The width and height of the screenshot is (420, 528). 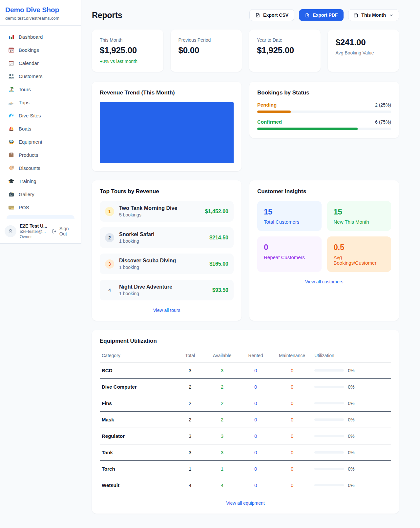 What do you see at coordinates (110, 238) in the screenshot?
I see `rank-badge: 2` at bounding box center [110, 238].